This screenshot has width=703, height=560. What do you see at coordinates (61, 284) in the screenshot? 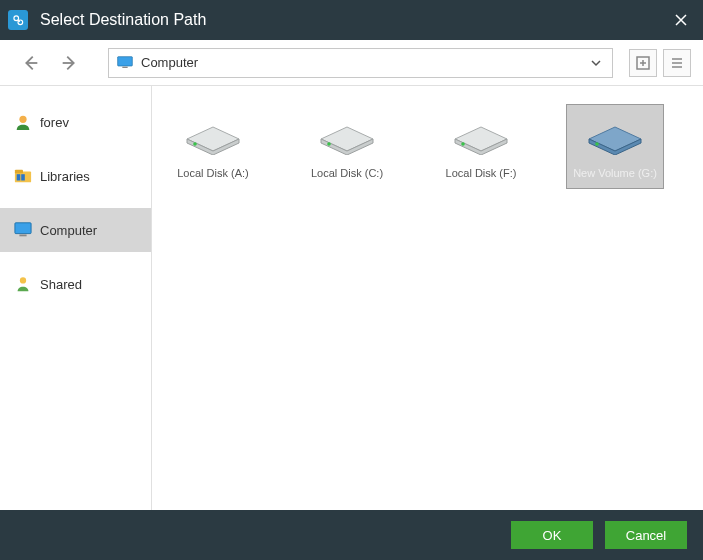
I see `sidebar-item-label: Shared` at bounding box center [61, 284].